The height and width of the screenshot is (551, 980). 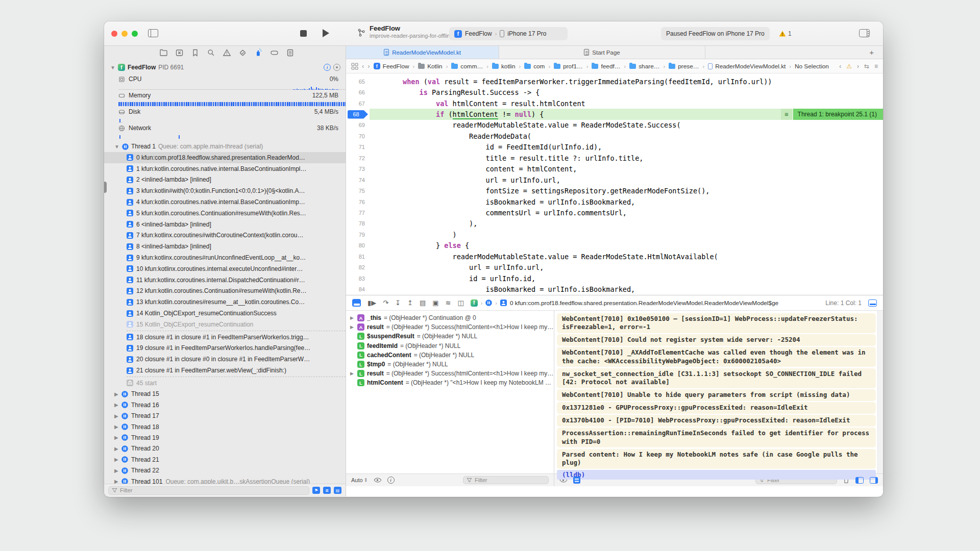 What do you see at coordinates (114, 34) in the screenshot?
I see `close-window-button` at bounding box center [114, 34].